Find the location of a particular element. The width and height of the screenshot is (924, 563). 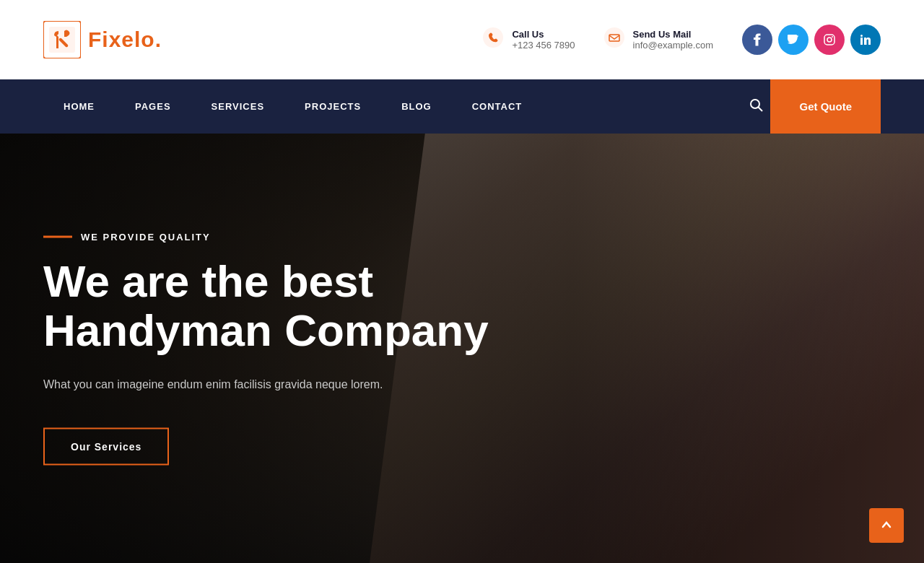

hero-tag: WE PROVIDE QUALITY is located at coordinates (266, 237).